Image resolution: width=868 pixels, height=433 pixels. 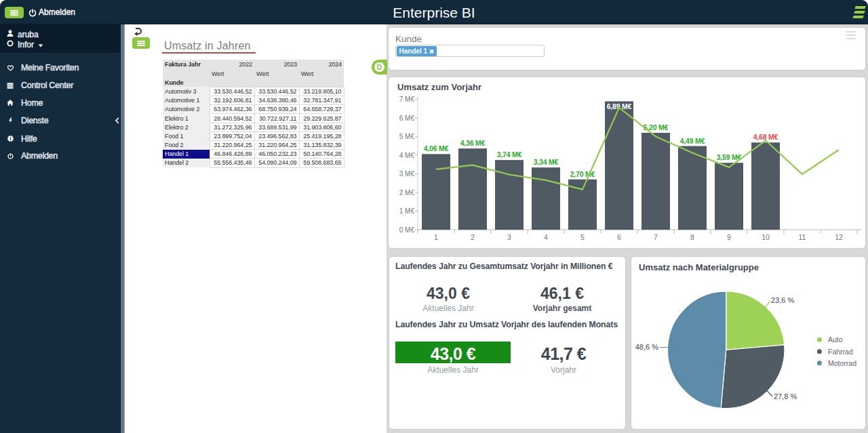 I want to click on svg-text: 27,8 %, so click(x=785, y=396).